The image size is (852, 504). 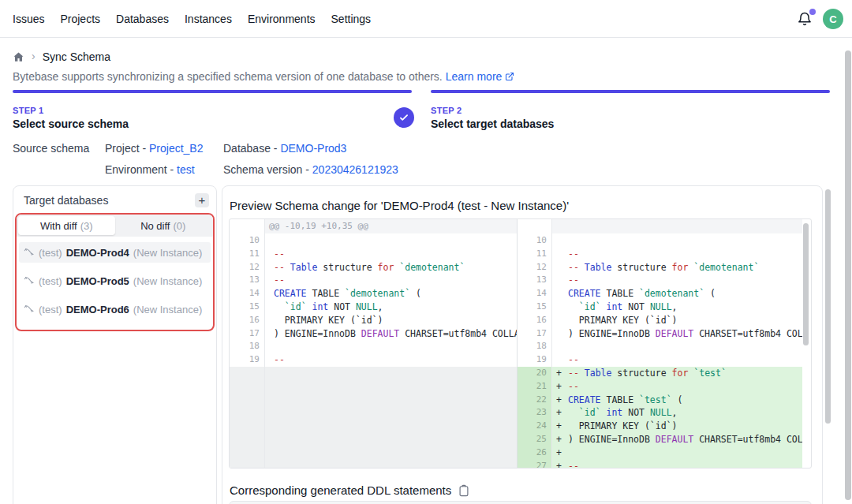 What do you see at coordinates (399, 205) in the screenshot?
I see `preview-title: Preview Schema change for 'DEMO-Prod4 (t…` at bounding box center [399, 205].